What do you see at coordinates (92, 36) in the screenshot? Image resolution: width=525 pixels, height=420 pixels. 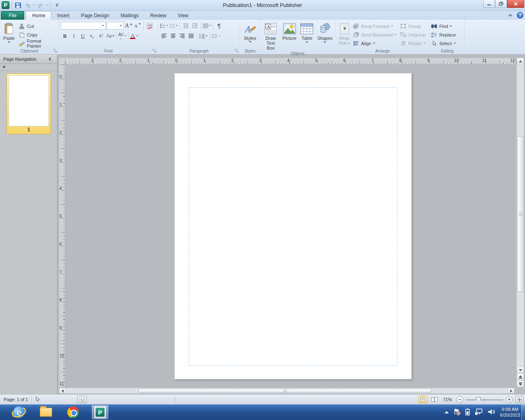 I see `subscript-button: x₂` at bounding box center [92, 36].